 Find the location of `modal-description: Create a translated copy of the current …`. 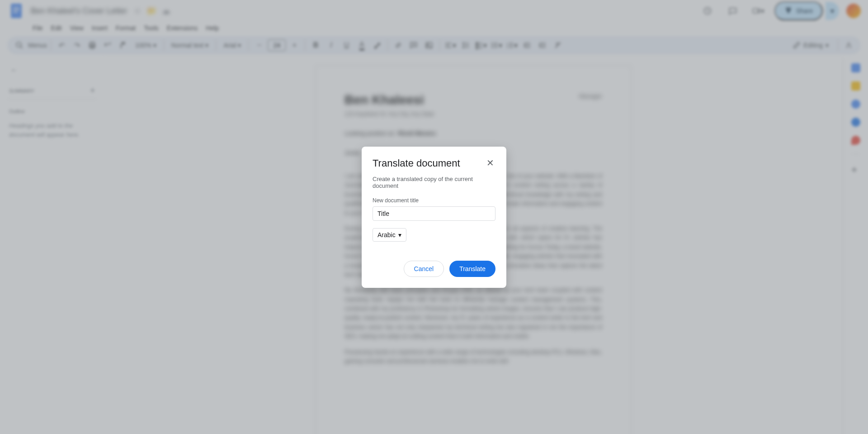

modal-description: Create a translated copy of the current … is located at coordinates (434, 182).